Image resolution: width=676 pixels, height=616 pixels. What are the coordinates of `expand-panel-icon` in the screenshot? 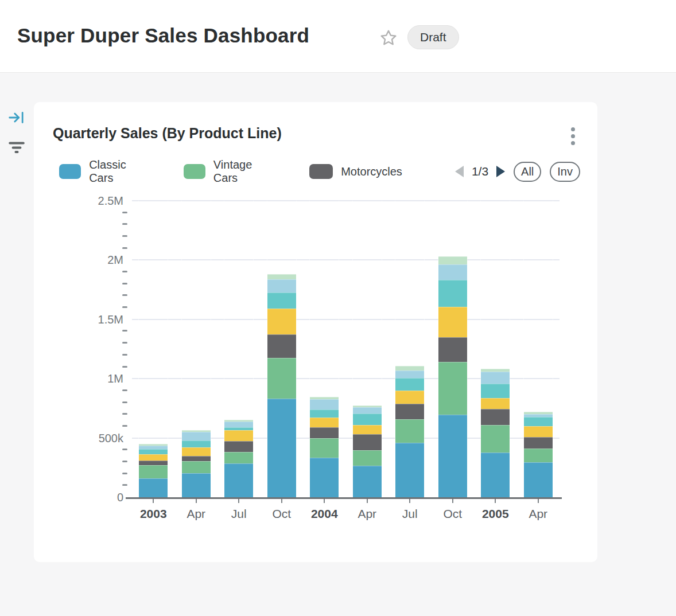 It's located at (17, 118).